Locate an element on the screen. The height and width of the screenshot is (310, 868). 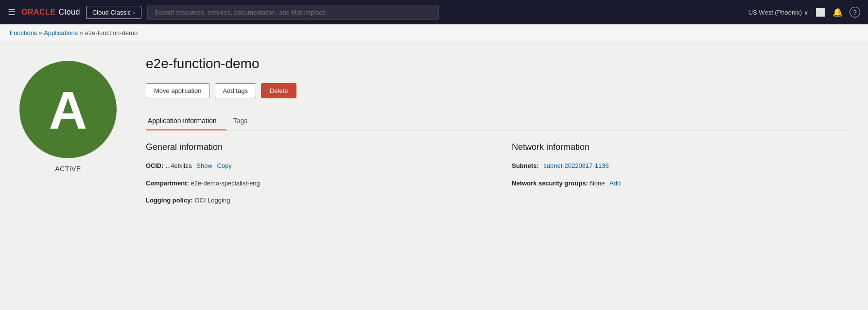
avatar: A is located at coordinates (68, 109).